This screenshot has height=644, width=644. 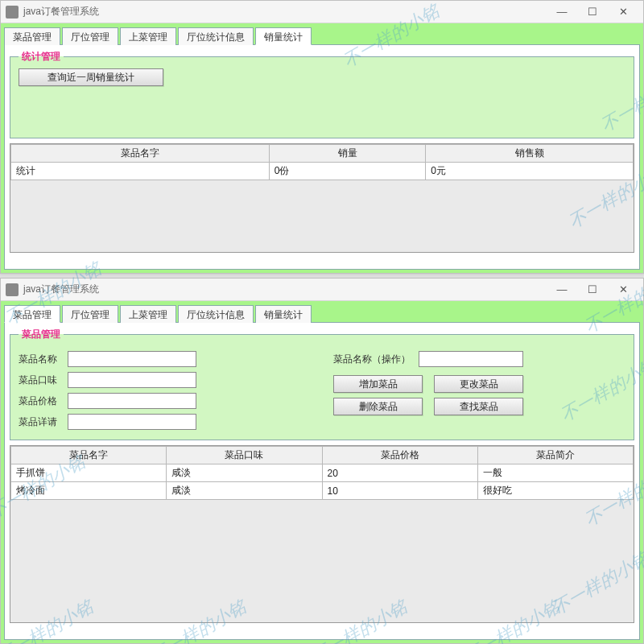 I want to click on group-stats: 统计管理 查询近一周销量统计, so click(x=322, y=94).